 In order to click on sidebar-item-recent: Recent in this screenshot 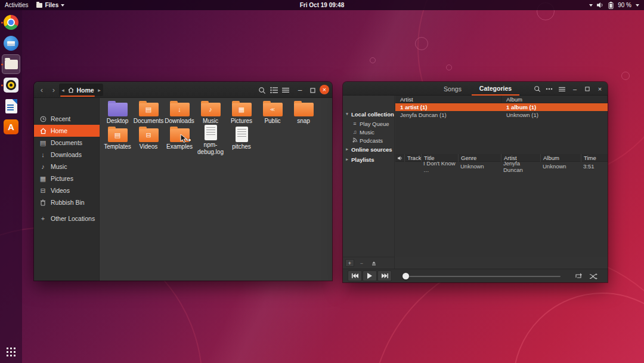, I will do `click(67, 119)`.